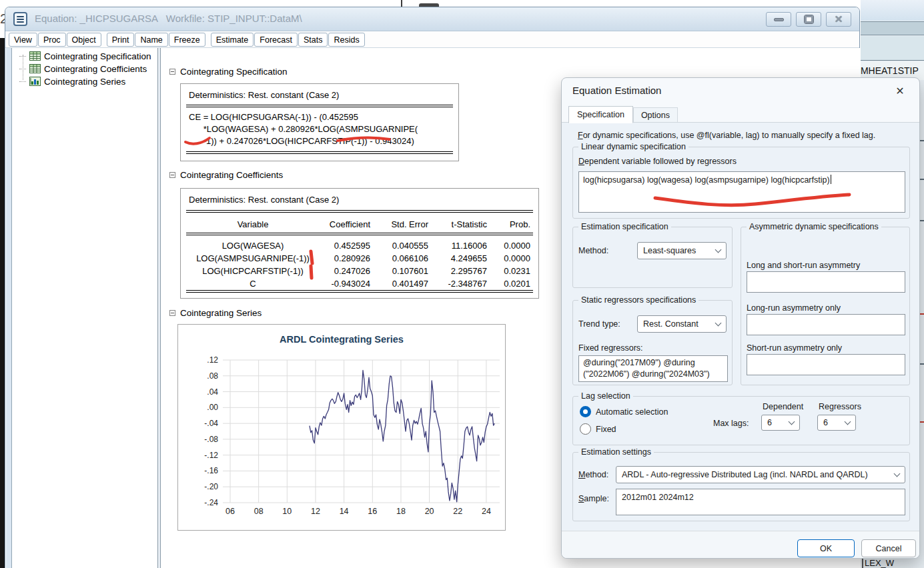 This screenshot has width=924, height=568. Describe the element at coordinates (594, 251) in the screenshot. I see `method-label: Method:` at that location.